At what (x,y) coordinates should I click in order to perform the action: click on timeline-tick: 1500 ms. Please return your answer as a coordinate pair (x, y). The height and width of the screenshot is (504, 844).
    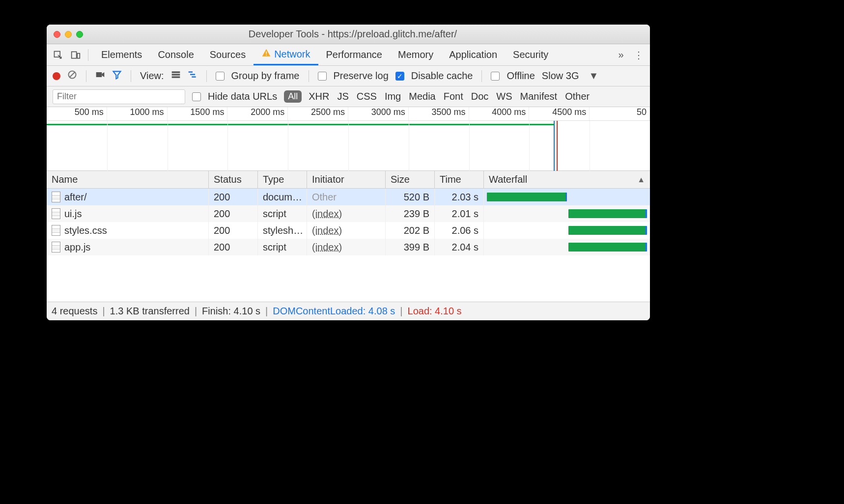
    Looking at the image, I should click on (197, 114).